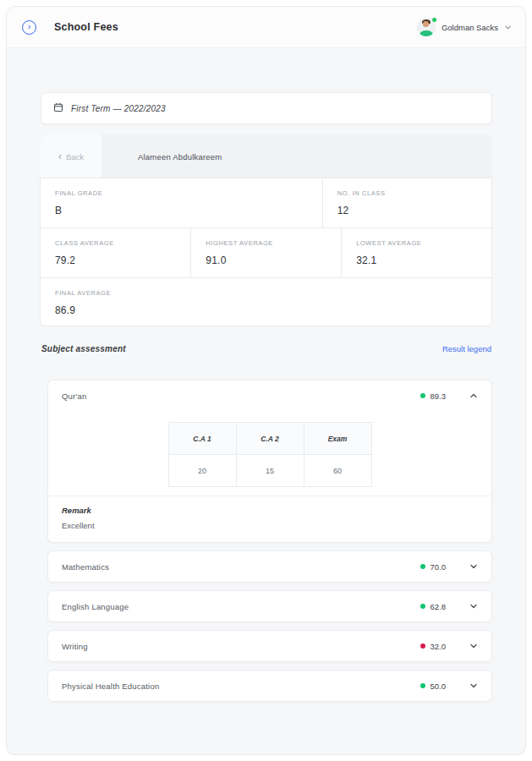 This screenshot has height=761, width=532. I want to click on score-group: 50.0, so click(433, 687).